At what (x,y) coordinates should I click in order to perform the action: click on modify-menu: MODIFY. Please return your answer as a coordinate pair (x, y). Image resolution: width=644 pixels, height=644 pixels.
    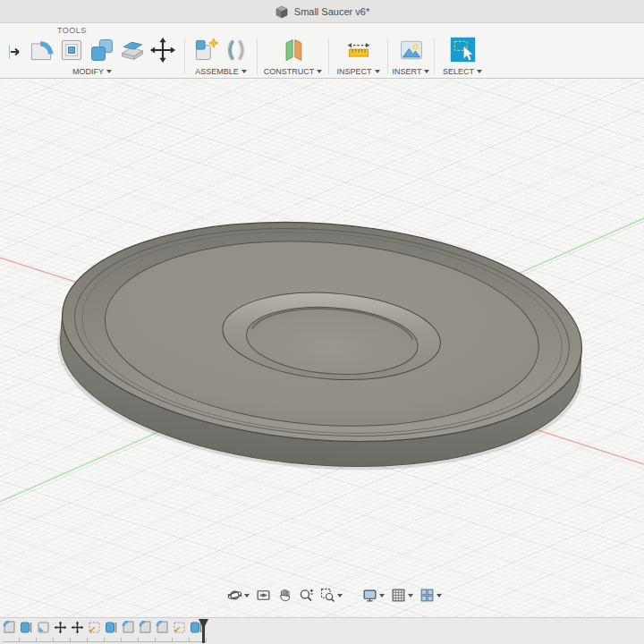
    Looking at the image, I should click on (92, 72).